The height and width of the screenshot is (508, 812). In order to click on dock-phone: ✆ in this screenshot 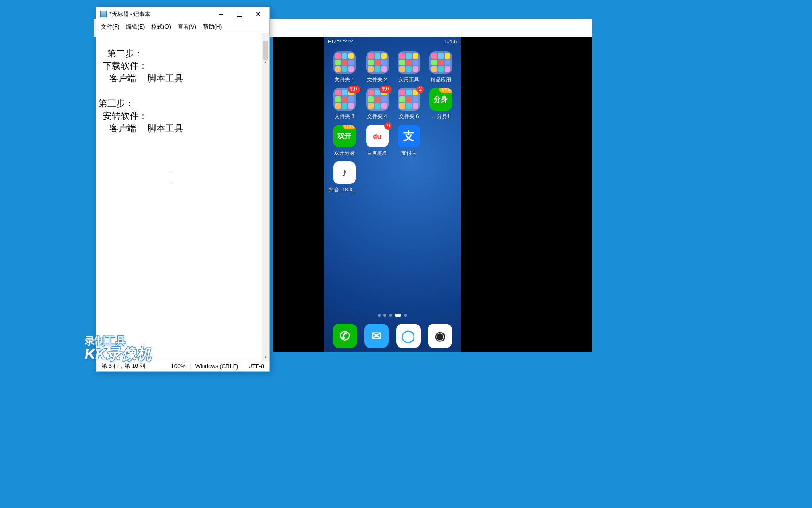, I will do `click(345, 336)`.